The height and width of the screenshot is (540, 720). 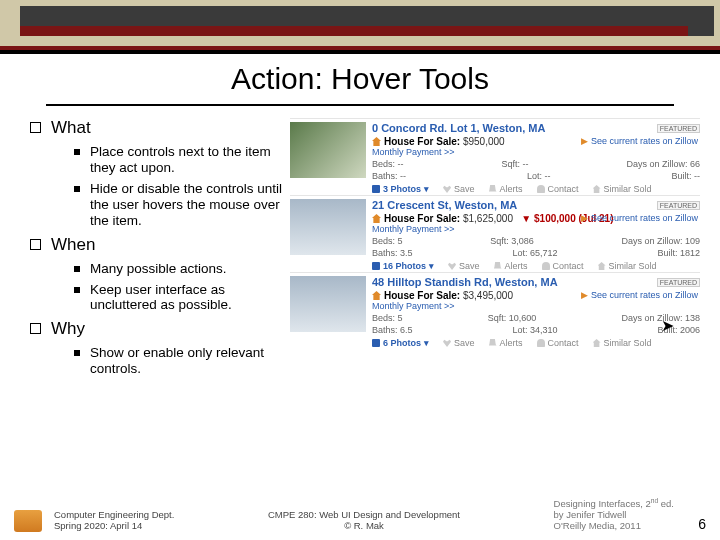 What do you see at coordinates (158, 174) in the screenshot?
I see `section-what: What Place controls next to the item the…` at bounding box center [158, 174].